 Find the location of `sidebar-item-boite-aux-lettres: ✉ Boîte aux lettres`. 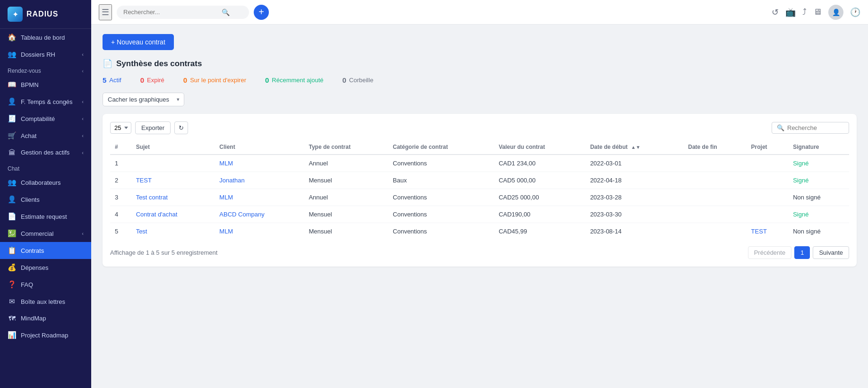

sidebar-item-boite-aux-lettres: ✉ Boîte aux lettres is located at coordinates (45, 302).